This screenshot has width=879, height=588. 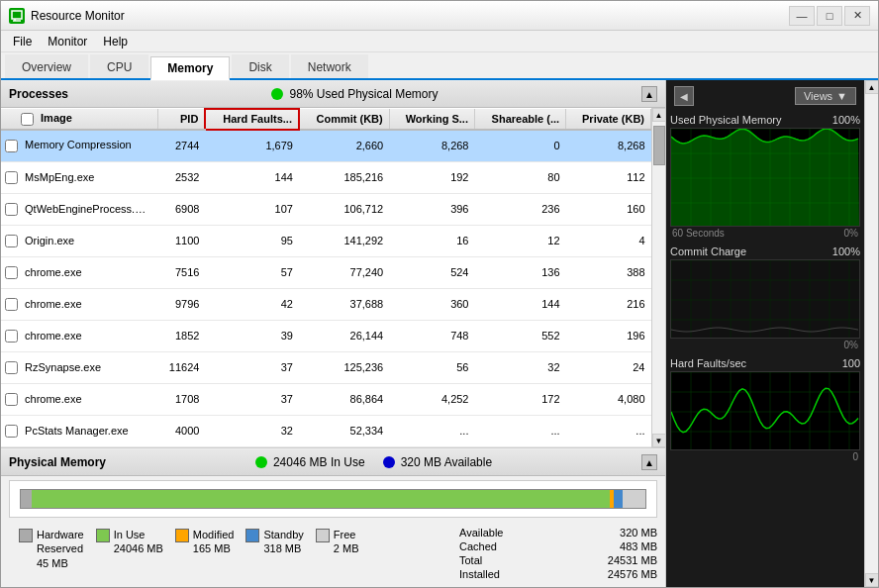 What do you see at coordinates (327, 241) in the screenshot?
I see `table-row: Origin.exe 1100 95 141,292 16 12 4` at bounding box center [327, 241].